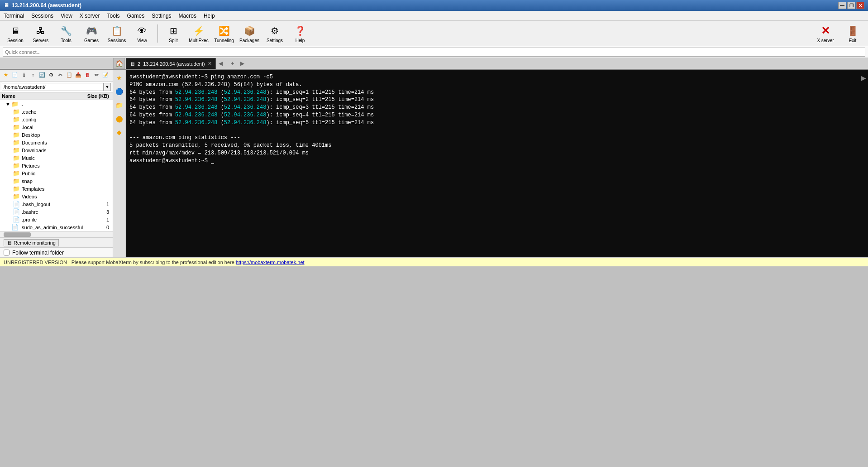 This screenshot has width=868, height=467. Describe the element at coordinates (107, 87) in the screenshot. I see `path-dropdown: ▼` at that location.